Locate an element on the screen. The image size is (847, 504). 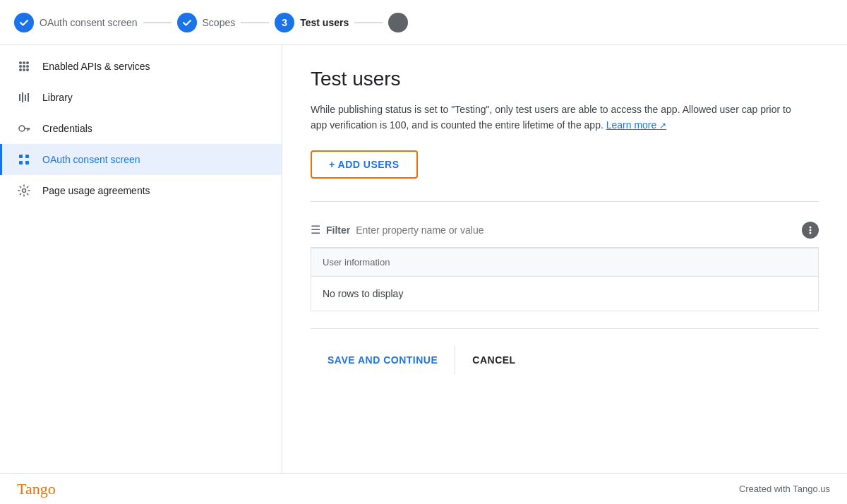
description-text: While publishing status is set to "Testi… is located at coordinates (558, 117).